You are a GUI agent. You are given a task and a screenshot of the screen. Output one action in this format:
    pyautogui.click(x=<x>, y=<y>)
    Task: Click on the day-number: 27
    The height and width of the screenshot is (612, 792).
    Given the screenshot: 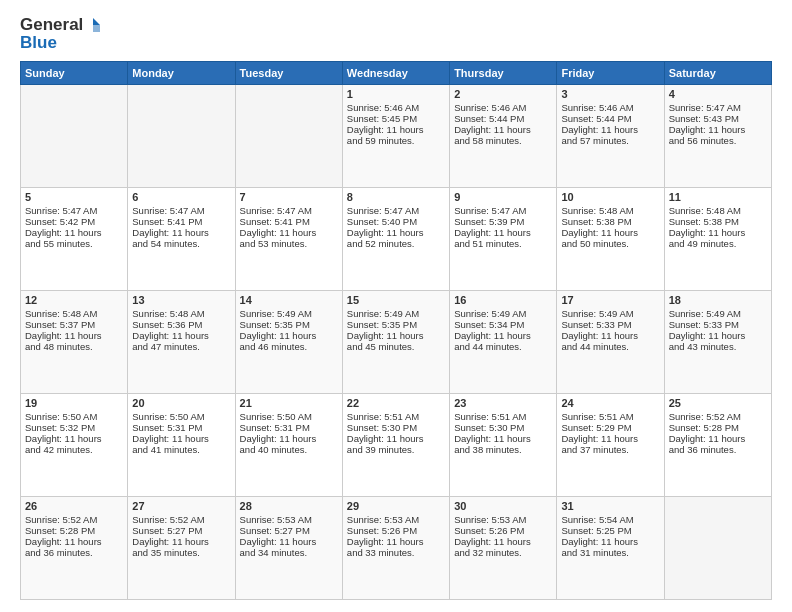 What is the action you would take?
    pyautogui.click(x=181, y=506)
    